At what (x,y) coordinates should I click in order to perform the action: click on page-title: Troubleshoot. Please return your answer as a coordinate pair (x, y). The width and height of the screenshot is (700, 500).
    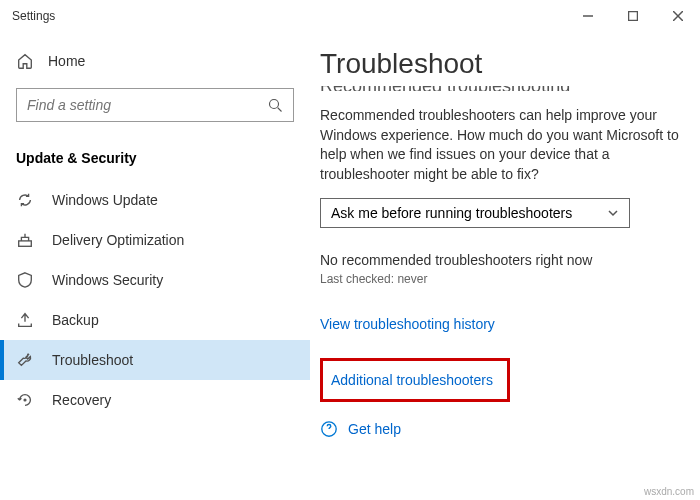
    Looking at the image, I should click on (505, 64).